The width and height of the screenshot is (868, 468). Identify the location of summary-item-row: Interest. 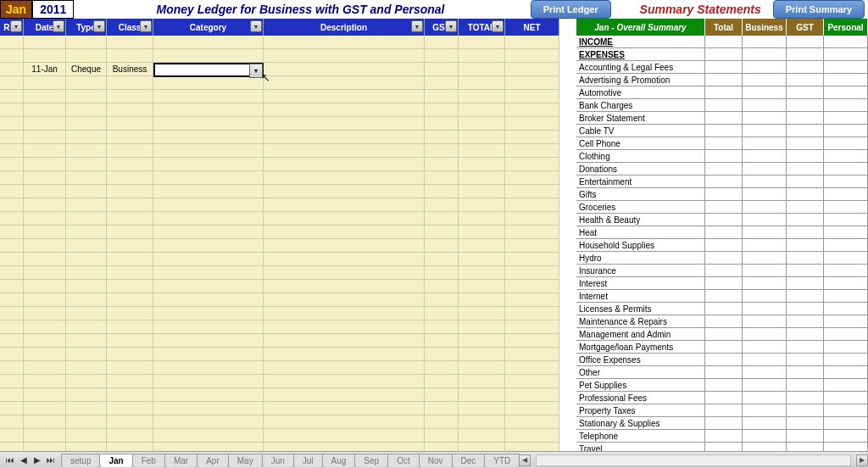
(722, 283).